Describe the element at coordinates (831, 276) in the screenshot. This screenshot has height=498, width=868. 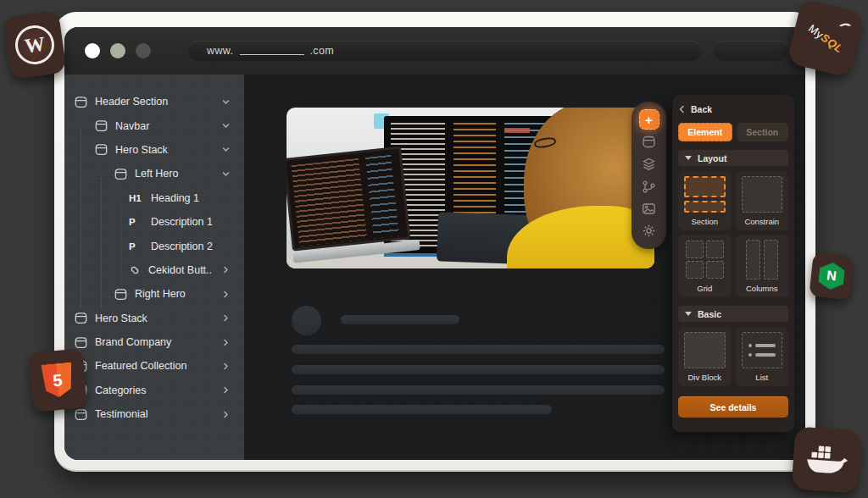
I see `nginx-hexagon-icon: N` at that location.